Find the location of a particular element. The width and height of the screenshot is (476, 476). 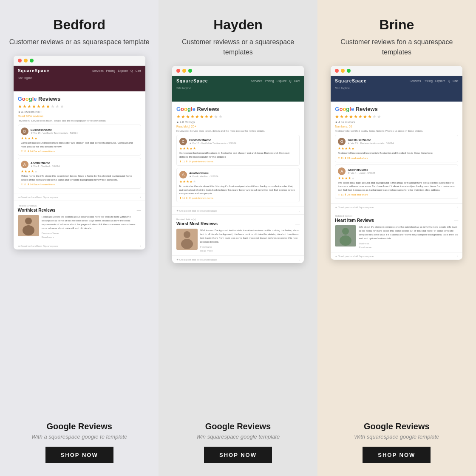

blog-image is located at coordinates (28, 226).